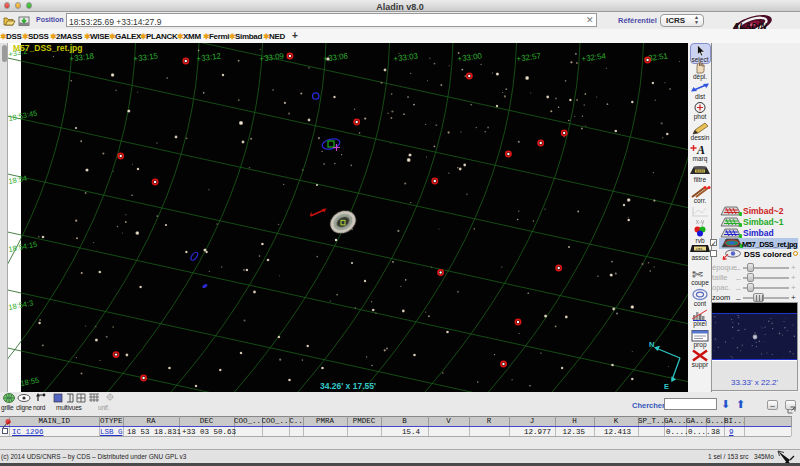 The width and height of the screenshot is (800, 466). Describe the element at coordinates (48, 48) in the screenshot. I see `svg-text: M57_DSS_ret.jpg` at that location.